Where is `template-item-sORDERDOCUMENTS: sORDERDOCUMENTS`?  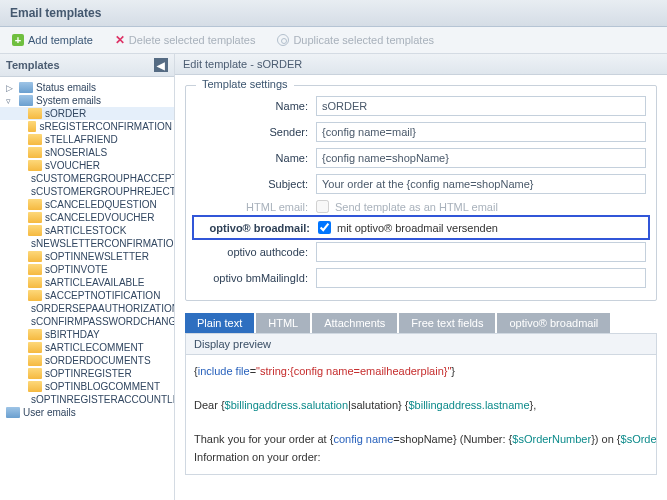
template-item-sORDERDOCUMENTS: sORDERDOCUMENTS is located at coordinates (87, 360).